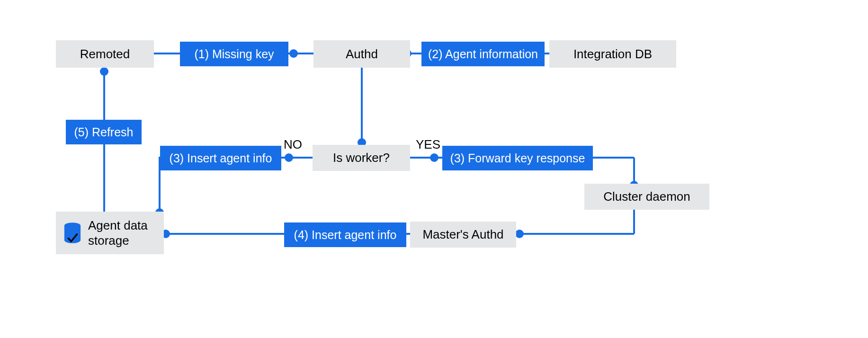  Describe the element at coordinates (122, 233) in the screenshot. I see `node-label: Agent data storage` at that location.